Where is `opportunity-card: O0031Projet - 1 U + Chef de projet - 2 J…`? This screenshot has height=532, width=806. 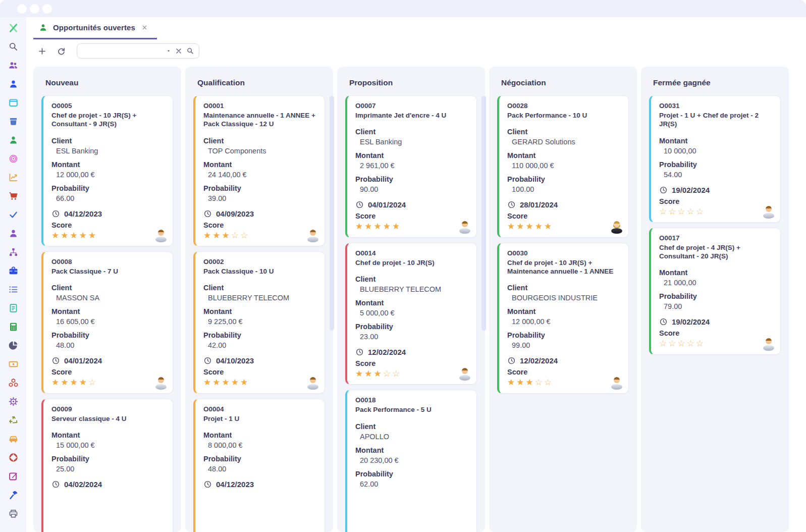 opportunity-card: O0031Projet - 1 U + Chef de projet - 2 J… is located at coordinates (715, 159).